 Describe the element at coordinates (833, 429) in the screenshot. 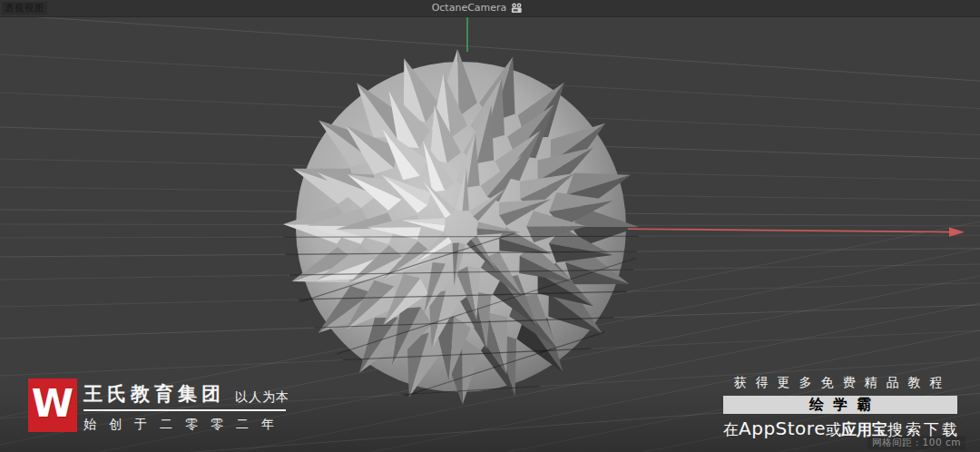

I see `promo-line2-or: 或` at that location.